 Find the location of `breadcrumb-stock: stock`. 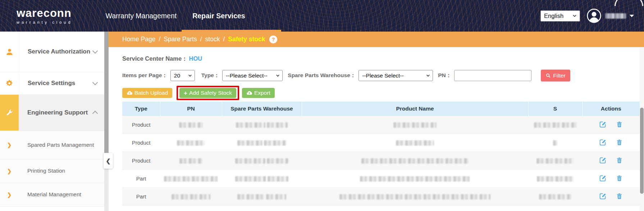

breadcrumb-stock: stock is located at coordinates (213, 39).